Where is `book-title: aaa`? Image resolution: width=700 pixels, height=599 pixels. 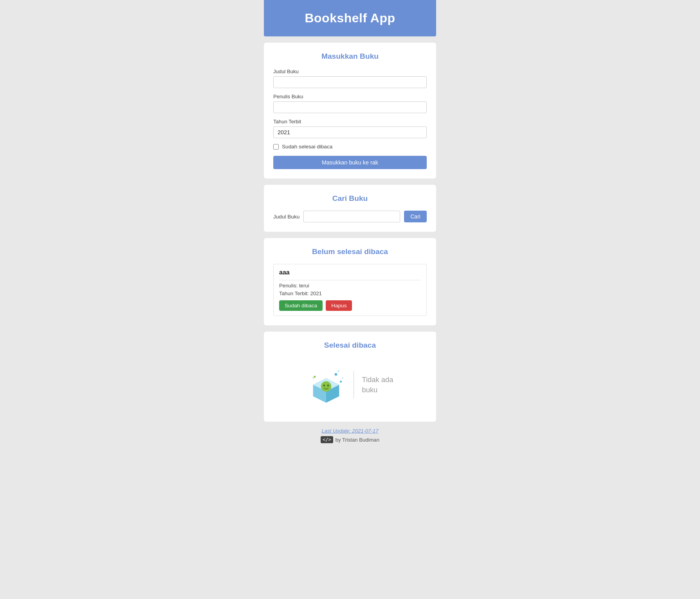 book-title: aaa is located at coordinates (350, 272).